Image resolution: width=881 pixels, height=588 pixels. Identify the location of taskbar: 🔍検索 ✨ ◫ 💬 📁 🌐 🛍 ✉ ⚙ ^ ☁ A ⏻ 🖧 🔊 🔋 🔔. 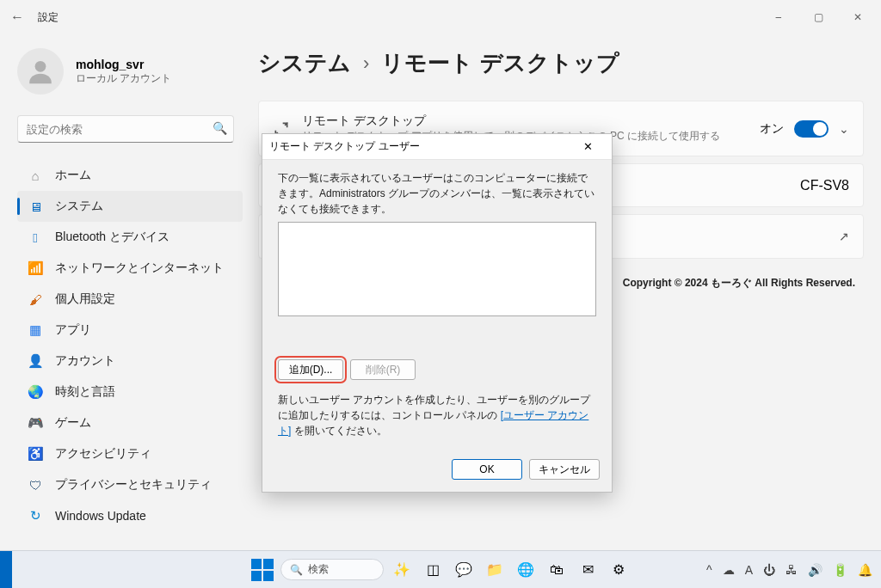
(440, 569).